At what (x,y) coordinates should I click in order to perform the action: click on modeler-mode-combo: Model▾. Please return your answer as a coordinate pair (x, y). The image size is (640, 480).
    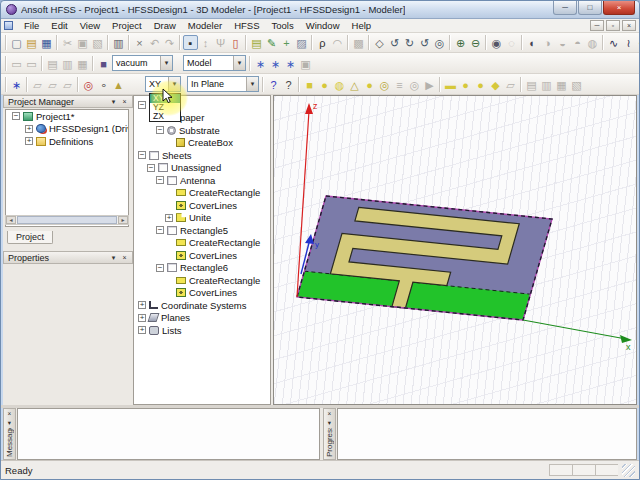
    Looking at the image, I should click on (214, 63).